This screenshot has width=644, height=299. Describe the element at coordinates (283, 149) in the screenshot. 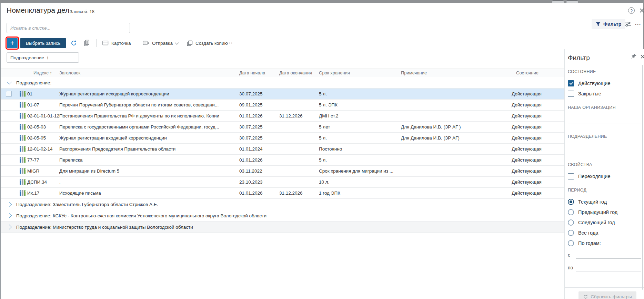

I see `table-row: 12-01-02-14Распоряжения Председателя Пра…` at that location.